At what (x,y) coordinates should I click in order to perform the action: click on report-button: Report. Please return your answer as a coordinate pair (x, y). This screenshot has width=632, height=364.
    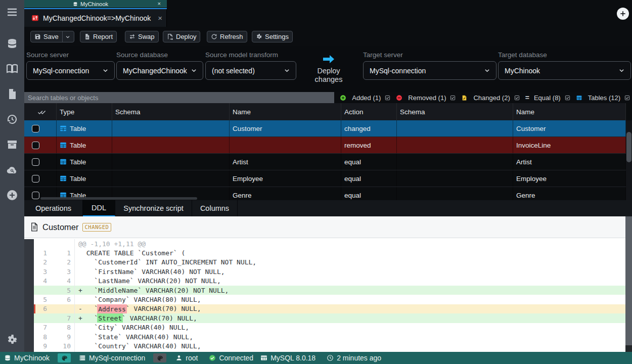
    Looking at the image, I should click on (98, 36).